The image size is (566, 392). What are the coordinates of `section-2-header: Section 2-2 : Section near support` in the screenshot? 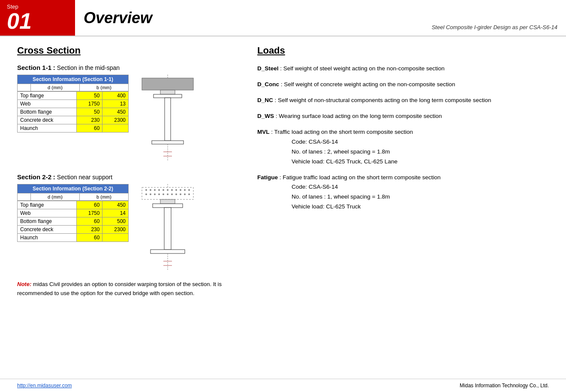 It's located at (129, 177).